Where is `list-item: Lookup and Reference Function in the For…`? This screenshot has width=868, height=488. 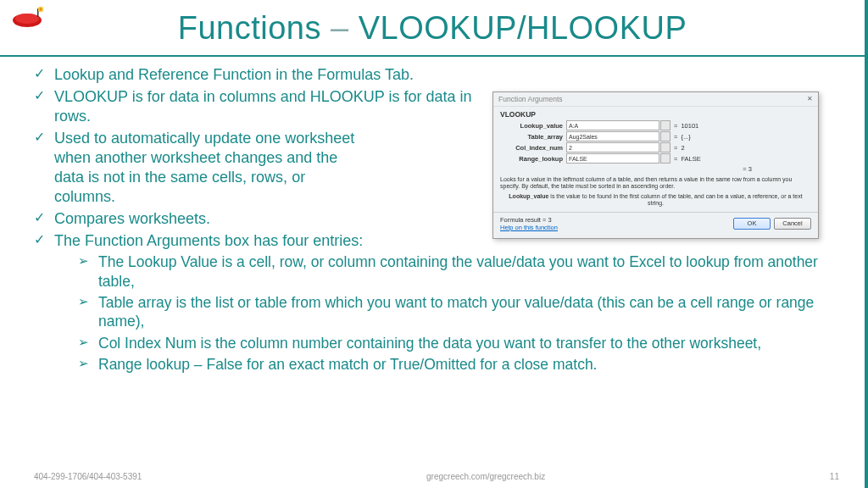 list-item: Lookup and Reference Function in the For… is located at coordinates (437, 75).